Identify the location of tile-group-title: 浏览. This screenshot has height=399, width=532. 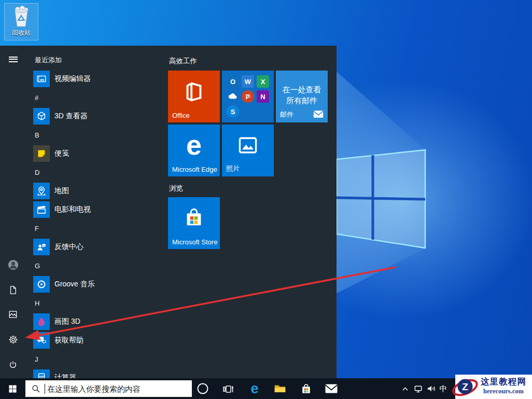
(176, 188).